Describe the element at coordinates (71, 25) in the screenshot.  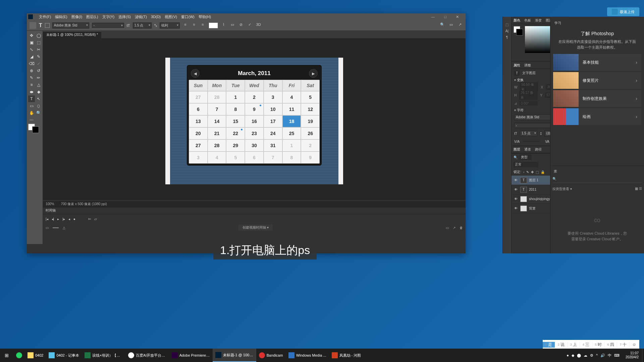
I see `font-family-select: Adobe 黑体 Std` at that location.